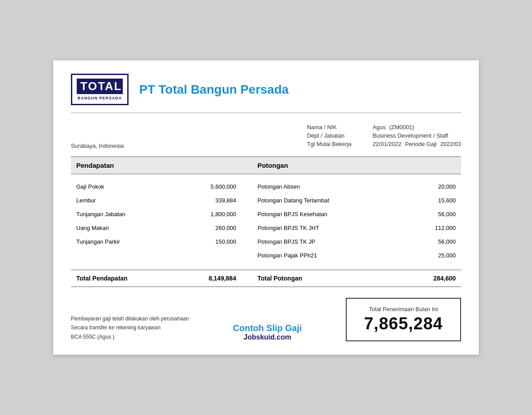 The width and height of the screenshot is (532, 415). I want to click on pendapatan-item-label, so click(129, 256).